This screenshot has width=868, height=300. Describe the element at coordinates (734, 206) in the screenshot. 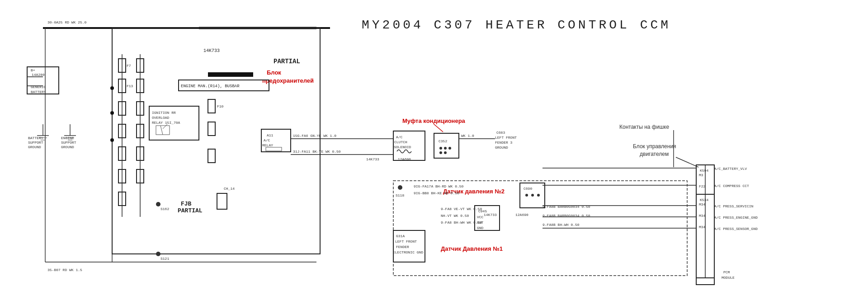

I see `ac-press-servicin: A/C PRESS_SERVICIN` at that location.